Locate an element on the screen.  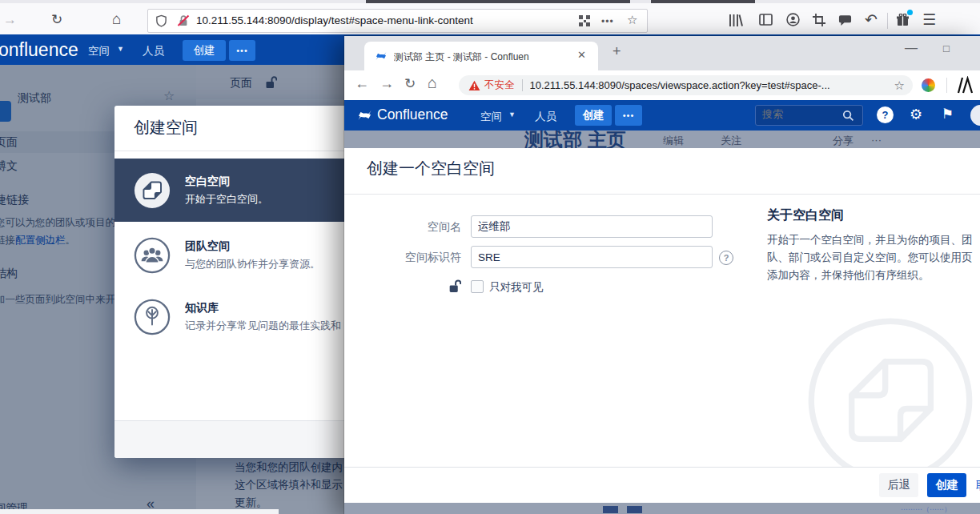
extension-colorpicker-icon is located at coordinates (929, 85).